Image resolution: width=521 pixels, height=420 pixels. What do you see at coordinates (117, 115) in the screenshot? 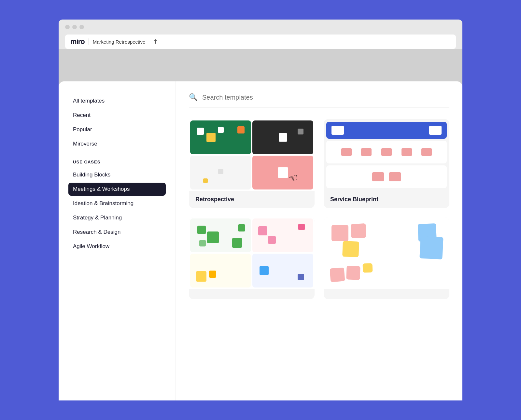
I see `nav-recent: Recent` at bounding box center [117, 115].